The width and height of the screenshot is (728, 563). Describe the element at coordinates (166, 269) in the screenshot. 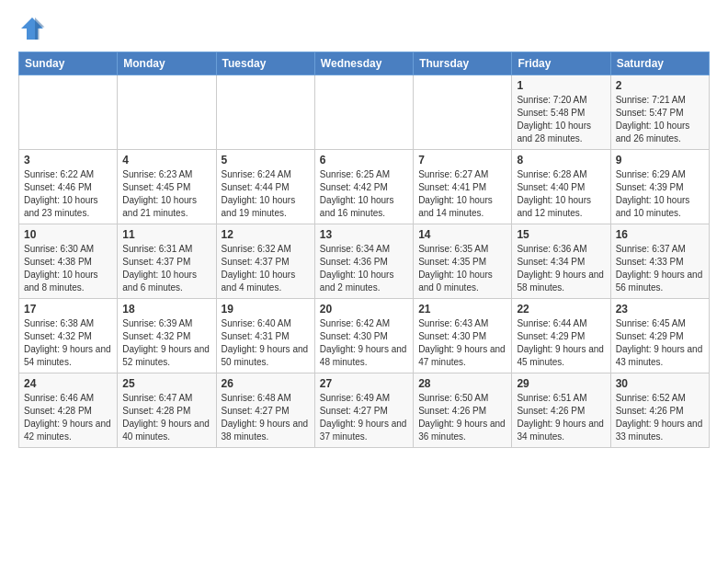

I see `day-info: Sunrise: 6:31 AM Sunset: 4:37 PM Dayligh…` at that location.